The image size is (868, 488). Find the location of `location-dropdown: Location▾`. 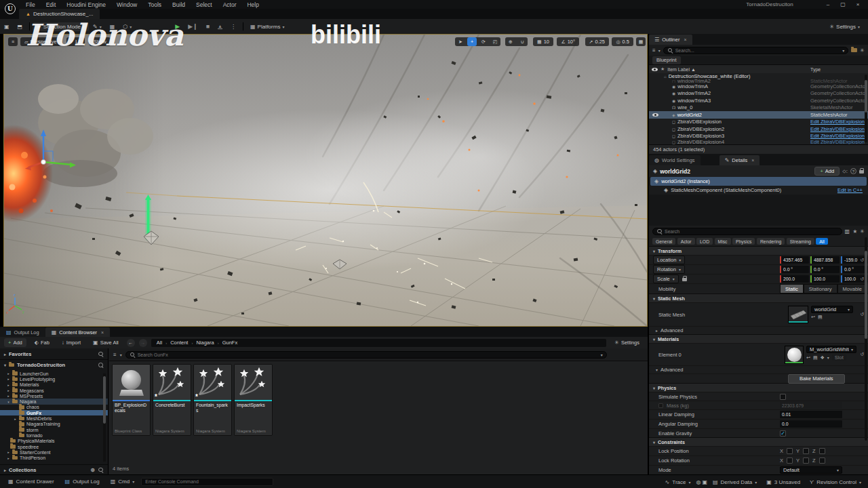

location-dropdown: Location▾ is located at coordinates (669, 260).